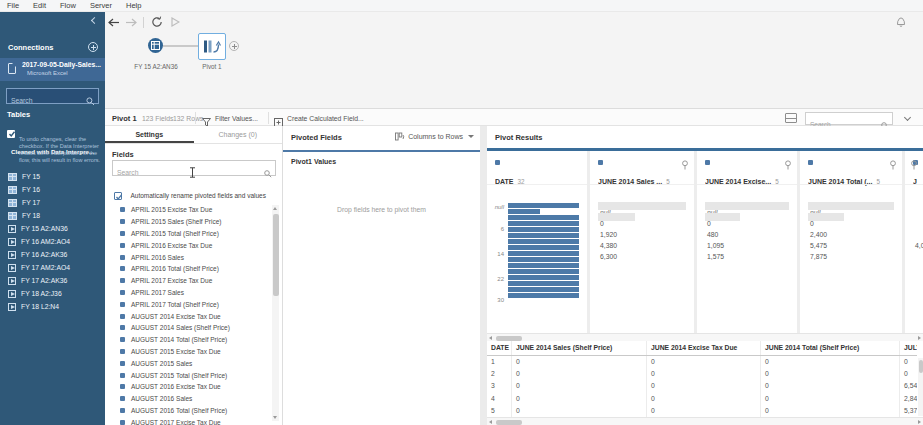 This screenshot has width=923, height=425. What do you see at coordinates (52, 254) in the screenshot?
I see `sidebar-table-item: FY 16 A2:AK36` at bounding box center [52, 254].